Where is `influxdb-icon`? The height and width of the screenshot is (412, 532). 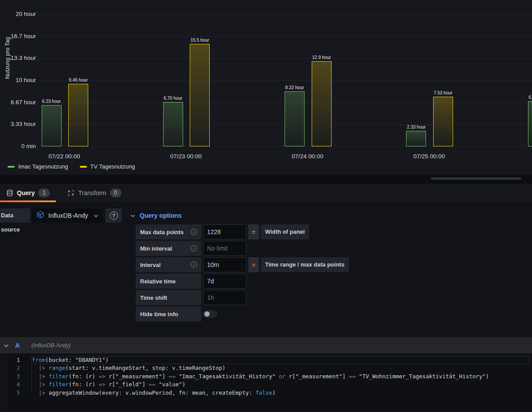
influxdb-icon is located at coordinates (40, 216).